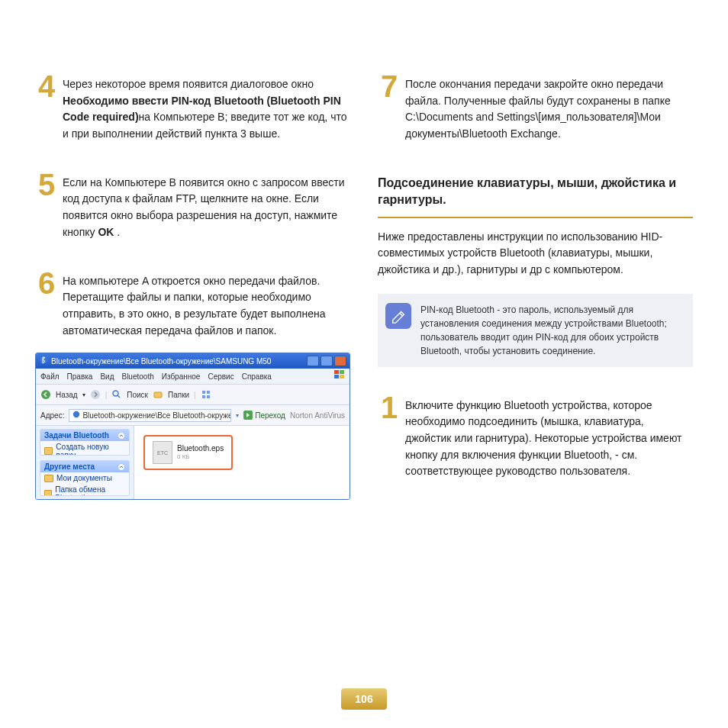 The width and height of the screenshot is (728, 728). What do you see at coordinates (192, 426) in the screenshot?
I see `explorer-window: Bluetooth-окружение\Все Bluetooth-окруже…` at bounding box center [192, 426].